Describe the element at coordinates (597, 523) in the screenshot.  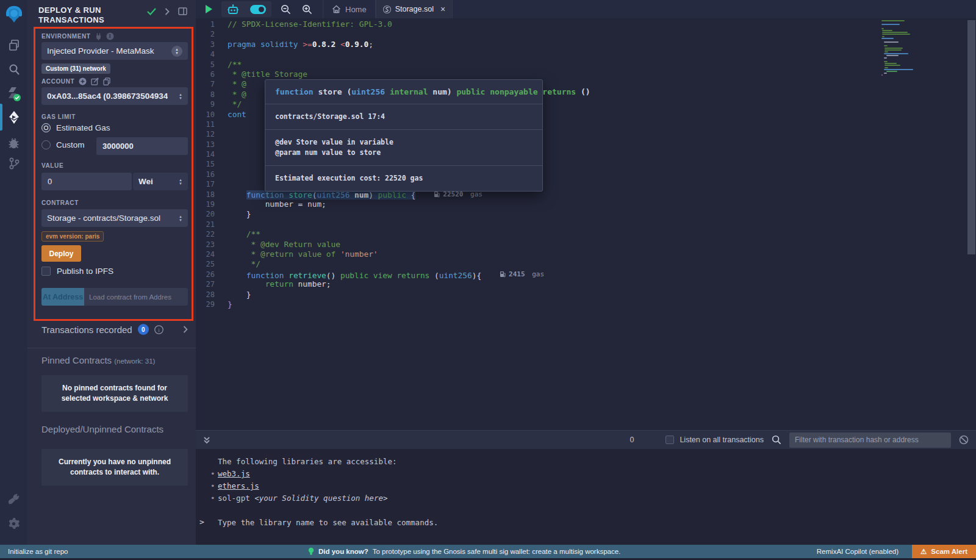
I see `terminal-line: Type the library name to see available c…` at that location.